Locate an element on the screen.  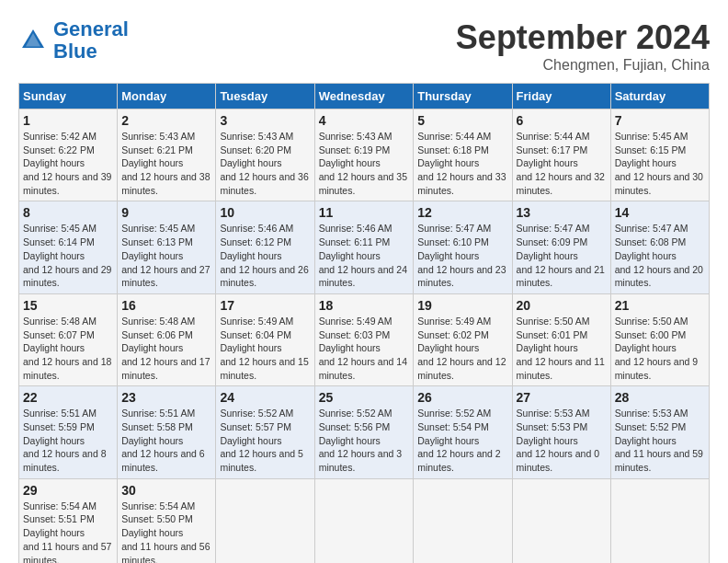
day-info: Sunrise: 5:52 AM Sunset: 5:56 PM Dayligh… is located at coordinates (364, 440).